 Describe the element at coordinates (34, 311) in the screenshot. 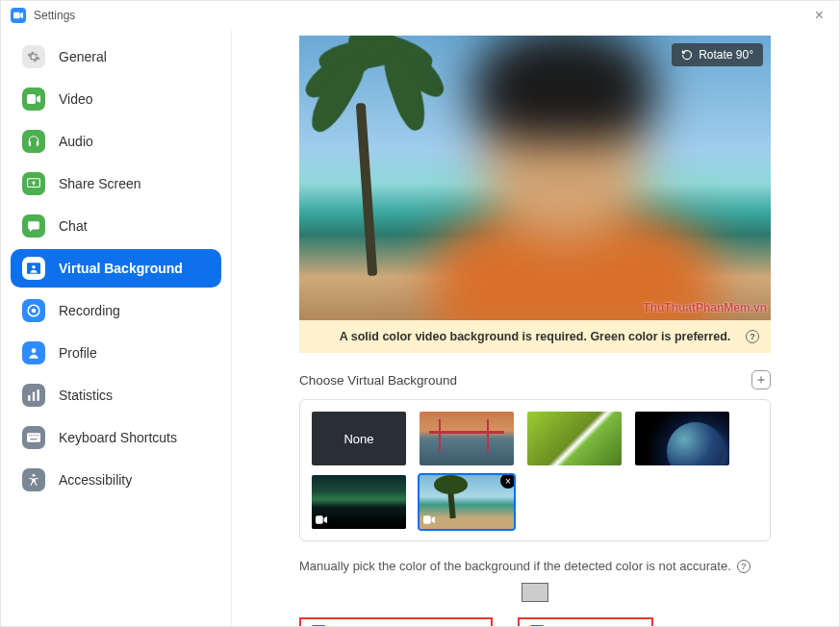

I see `recording-icon` at that location.